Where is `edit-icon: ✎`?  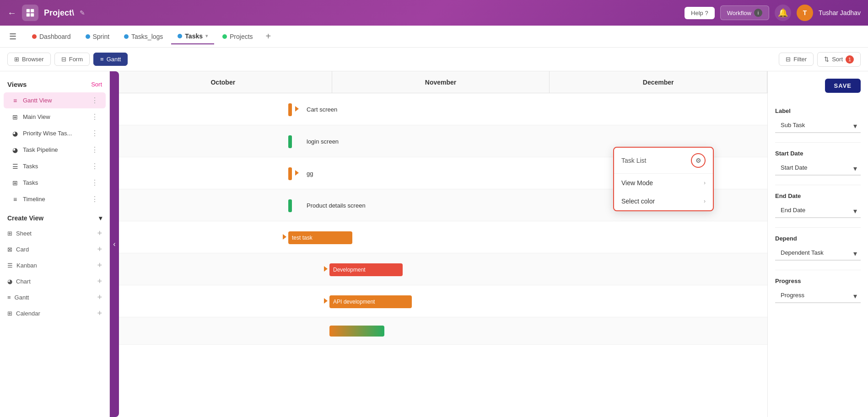 edit-icon: ✎ is located at coordinates (82, 13).